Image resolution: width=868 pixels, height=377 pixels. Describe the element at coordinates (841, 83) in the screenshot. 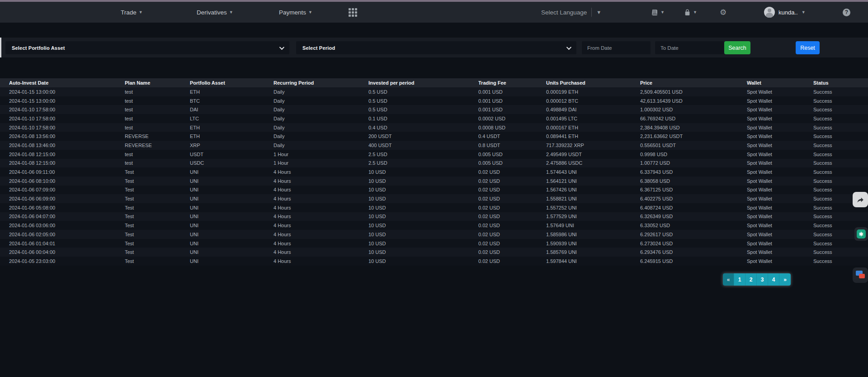

I see `column-header: Status` at that location.